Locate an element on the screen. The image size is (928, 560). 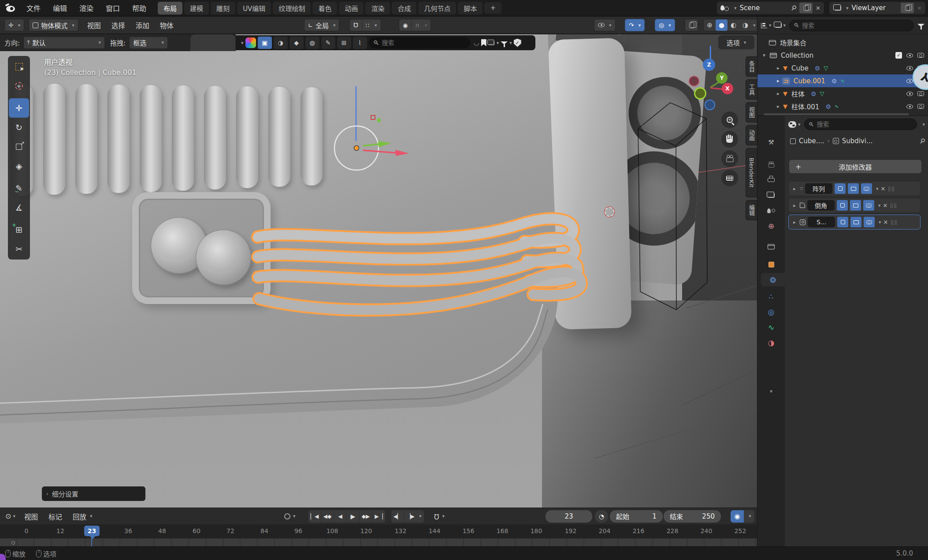
viewlayer-name: ViewLayer is located at coordinates (869, 8).